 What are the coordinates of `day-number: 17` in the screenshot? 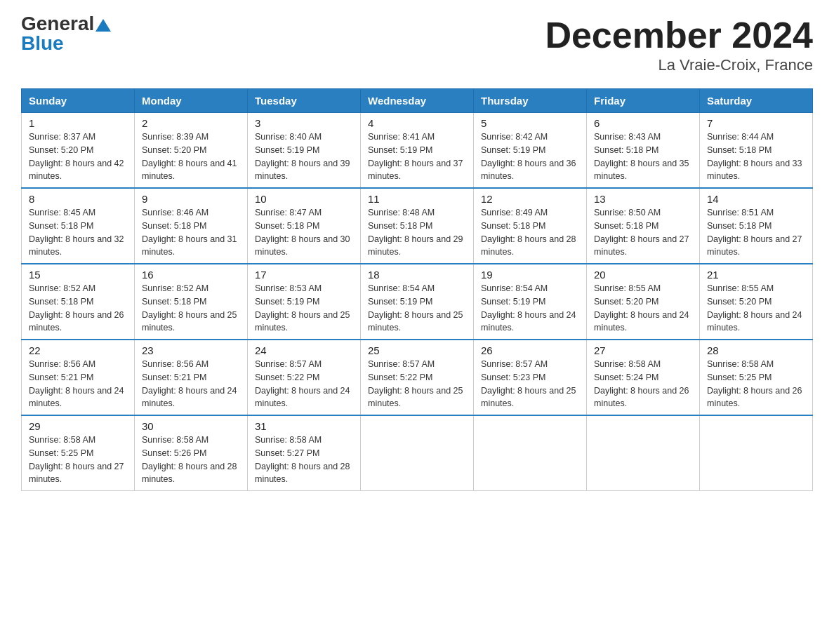 It's located at (304, 275).